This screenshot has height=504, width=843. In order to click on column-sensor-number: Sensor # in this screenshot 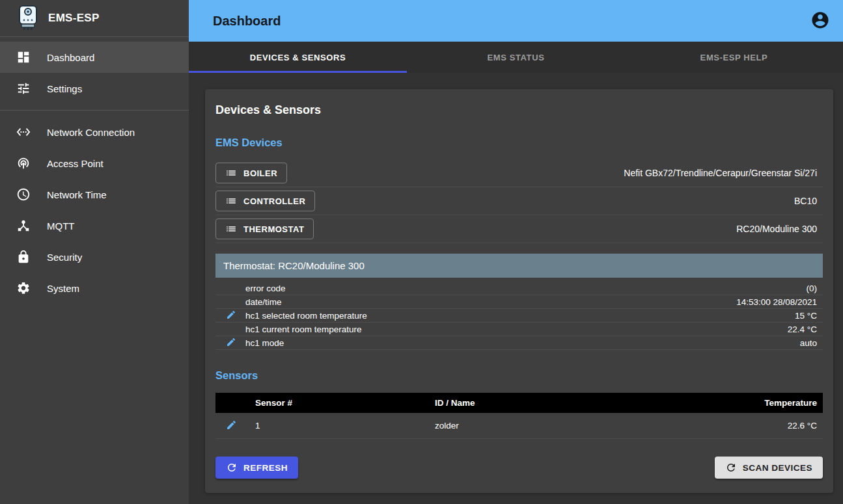, I will do `click(340, 403)`.